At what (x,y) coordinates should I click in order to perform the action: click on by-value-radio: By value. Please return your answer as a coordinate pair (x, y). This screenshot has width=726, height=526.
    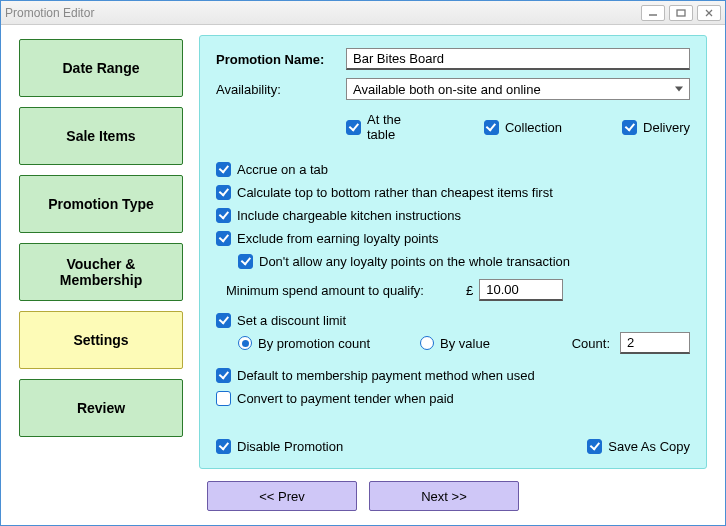
    Looking at the image, I should click on (455, 344).